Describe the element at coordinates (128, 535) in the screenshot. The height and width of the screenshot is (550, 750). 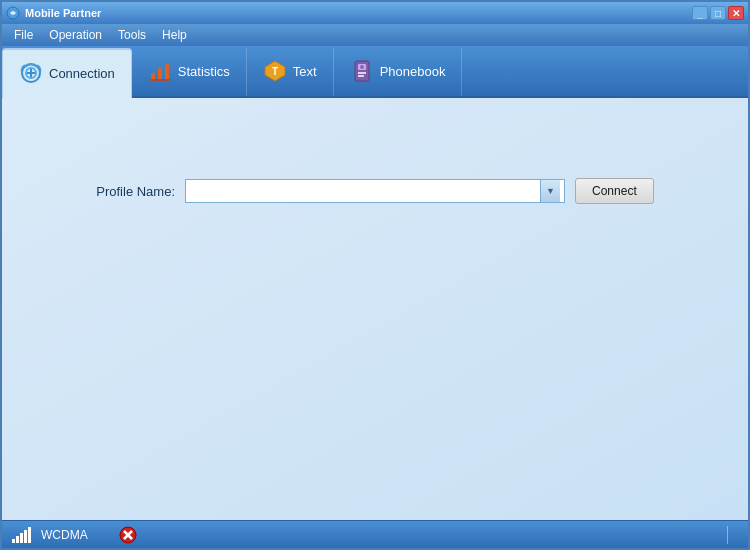
I see `status-icon-area` at that location.